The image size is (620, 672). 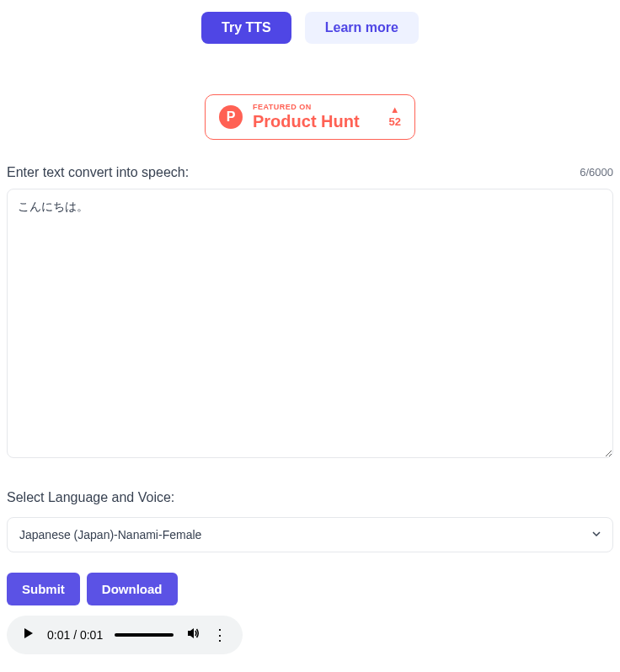 I want to click on learn-more-button: Learn more, so click(x=362, y=28).